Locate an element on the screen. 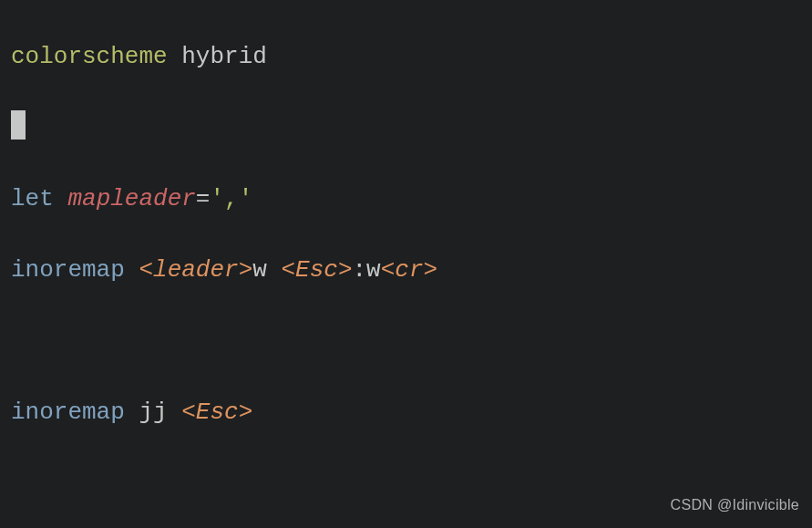 Image resolution: width=812 pixels, height=528 pixels. vim-keyword: colorscheme is located at coordinates (89, 57).